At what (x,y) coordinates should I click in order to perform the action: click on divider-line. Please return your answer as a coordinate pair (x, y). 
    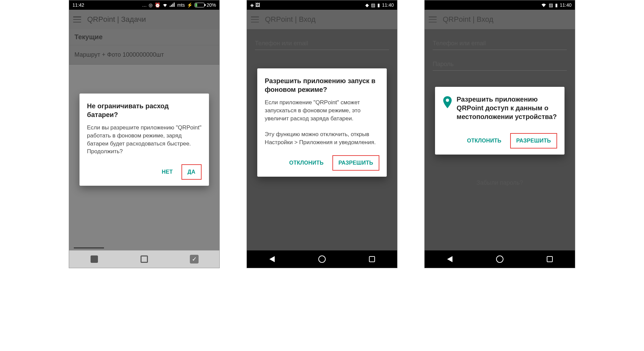
    Looking at the image, I should click on (89, 248).